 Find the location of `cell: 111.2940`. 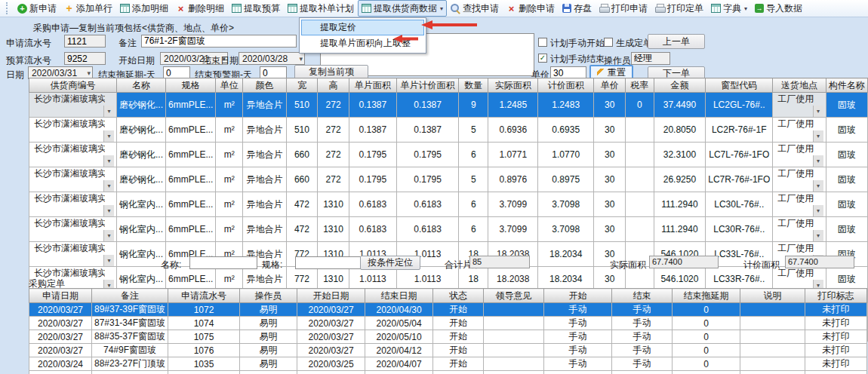

cell: 111.2940 is located at coordinates (679, 229).